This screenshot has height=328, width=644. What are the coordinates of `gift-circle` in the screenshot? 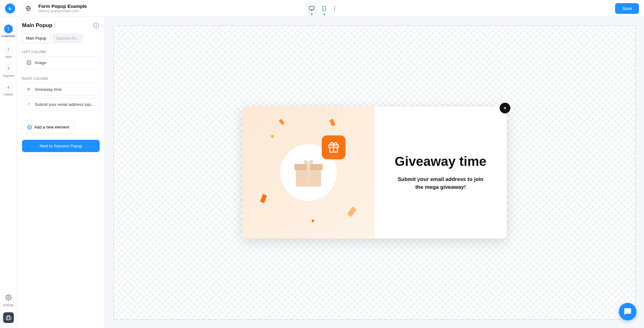 It's located at (308, 172).